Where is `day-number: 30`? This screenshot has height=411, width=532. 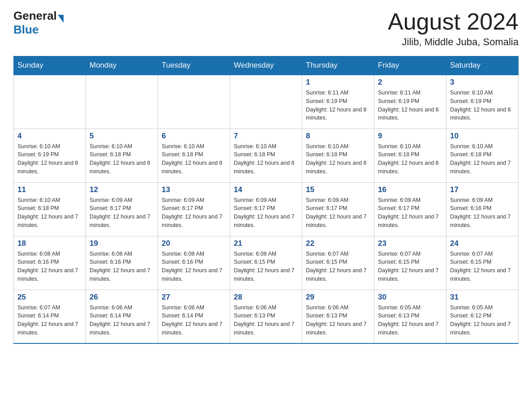
day-number: 30 is located at coordinates (410, 297).